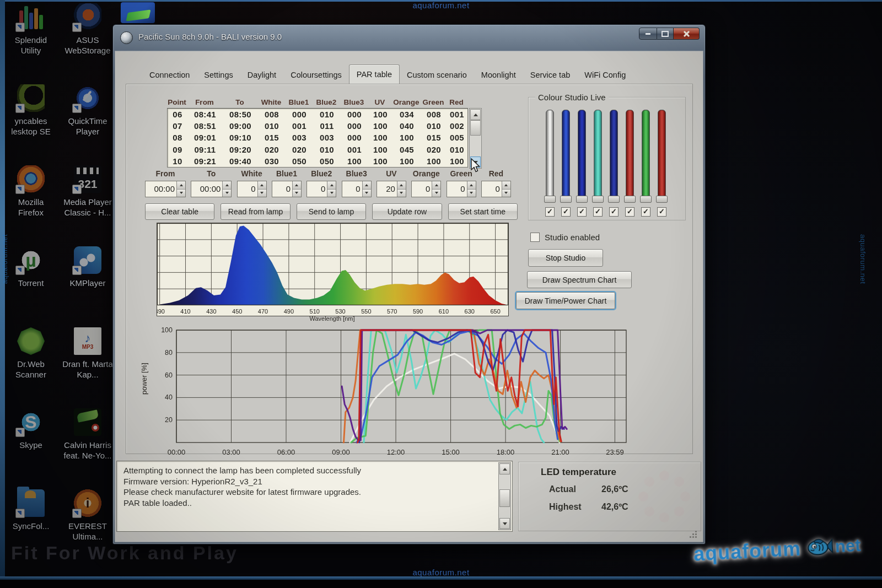 Image resolution: width=882 pixels, height=588 pixels. Describe the element at coordinates (646, 154) in the screenshot. I see `green-channel-slider` at that location.